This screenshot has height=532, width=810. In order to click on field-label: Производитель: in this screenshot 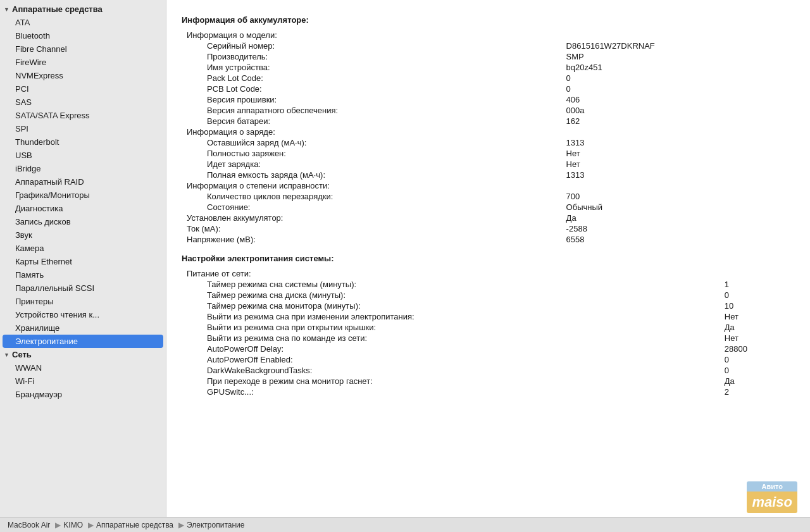, I will do `click(369, 57)`.